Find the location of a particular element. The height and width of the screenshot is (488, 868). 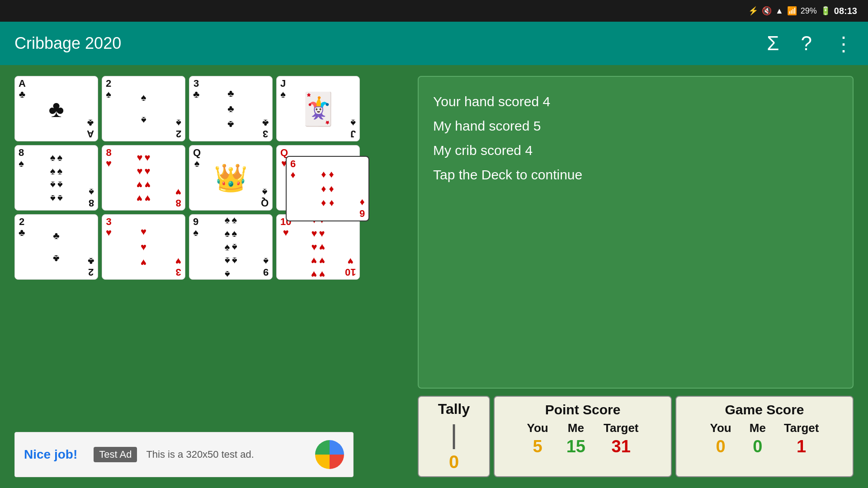

google-icon is located at coordinates (330, 455).